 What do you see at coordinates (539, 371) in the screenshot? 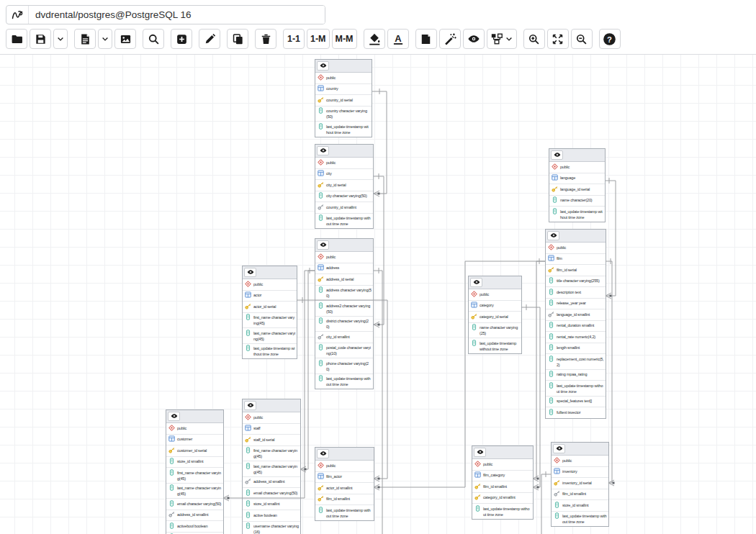
I see `relationship-film-film_category` at bounding box center [539, 371].